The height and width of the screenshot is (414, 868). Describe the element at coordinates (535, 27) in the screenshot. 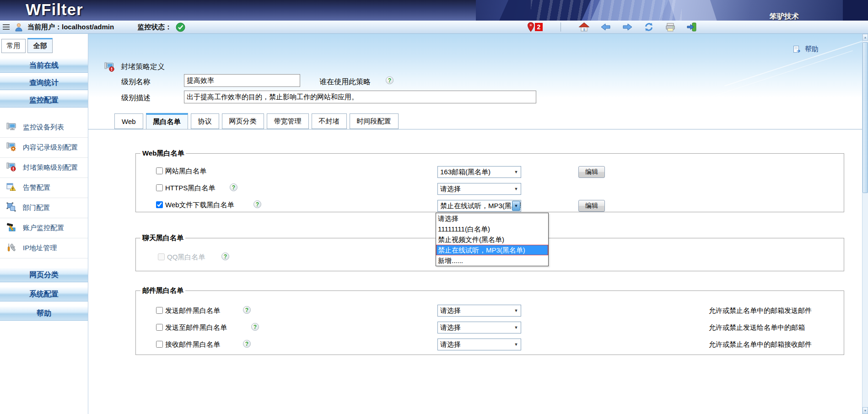

I see `alerts-pin-icon: 2` at that location.